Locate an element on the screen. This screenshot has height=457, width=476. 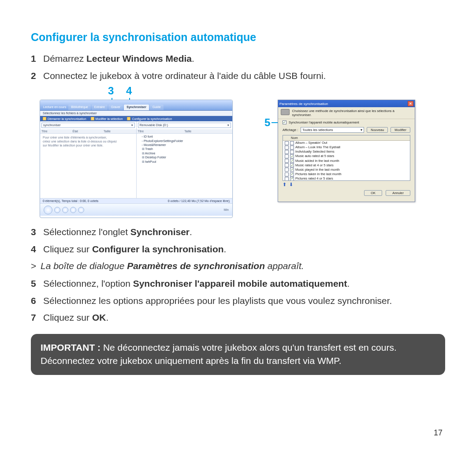
wmp-controls: Min is located at coordinates (136, 210).